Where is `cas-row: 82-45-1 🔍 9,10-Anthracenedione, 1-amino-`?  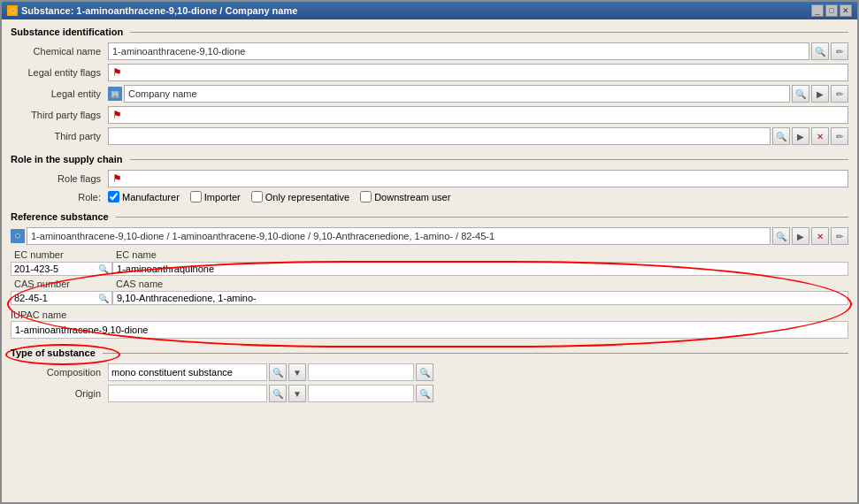 cas-row: 82-45-1 🔍 9,10-Anthracenedione, 1-amino- is located at coordinates (430, 298).